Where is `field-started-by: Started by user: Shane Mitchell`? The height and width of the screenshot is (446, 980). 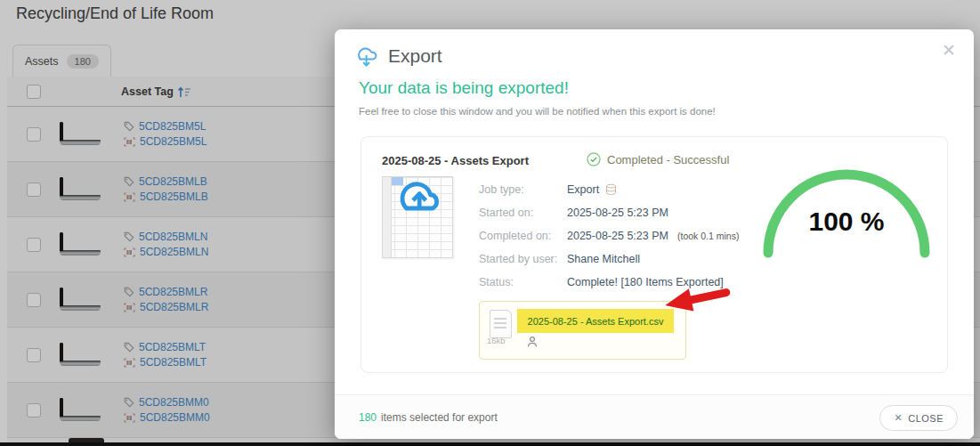 field-started-by: Started by user: Shane Mitchell is located at coordinates (609, 259).